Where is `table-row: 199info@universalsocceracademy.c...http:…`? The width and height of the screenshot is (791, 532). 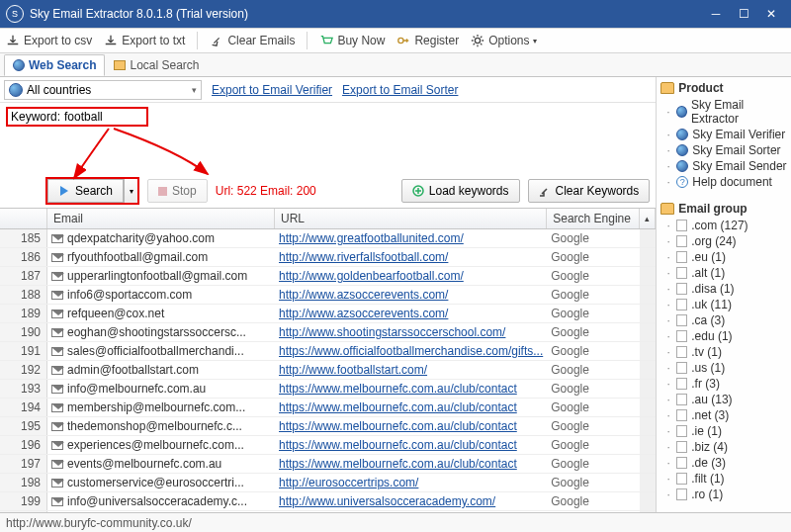
table-row: 199info@universalsocceracademy.c...http:… is located at coordinates (328, 502).